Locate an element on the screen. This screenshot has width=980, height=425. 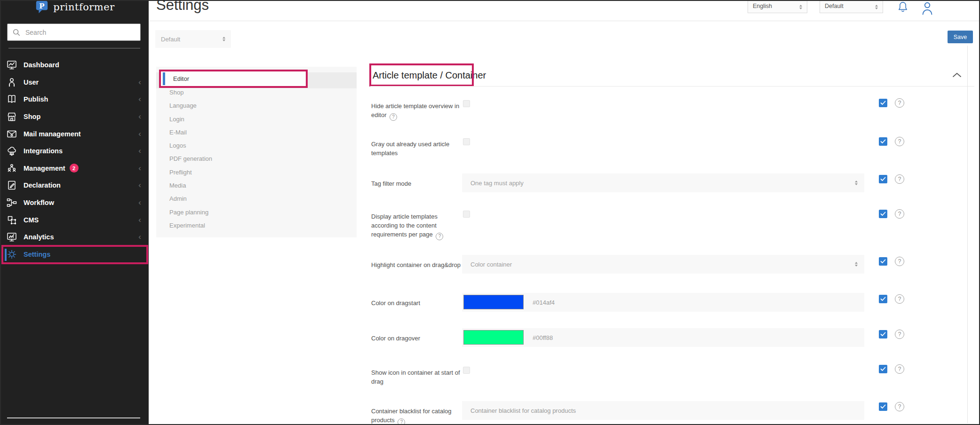
sidebar-item-label: Declaration is located at coordinates (42, 185).